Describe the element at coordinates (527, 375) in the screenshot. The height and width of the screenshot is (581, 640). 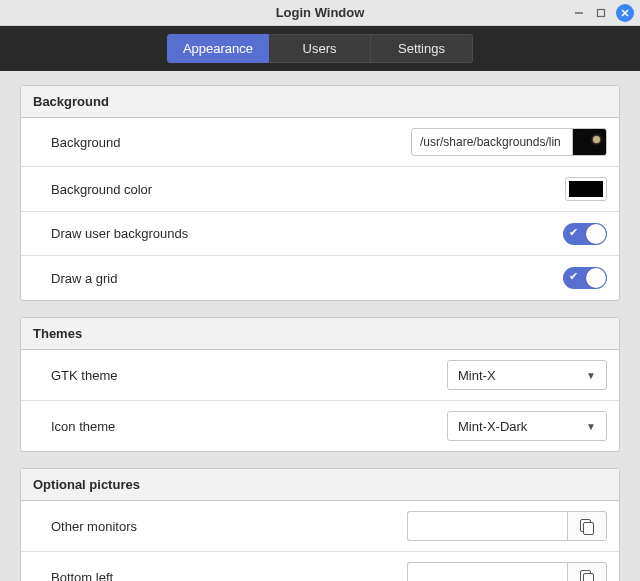
I see `gtk-theme-select: Mint-X ▼` at that location.